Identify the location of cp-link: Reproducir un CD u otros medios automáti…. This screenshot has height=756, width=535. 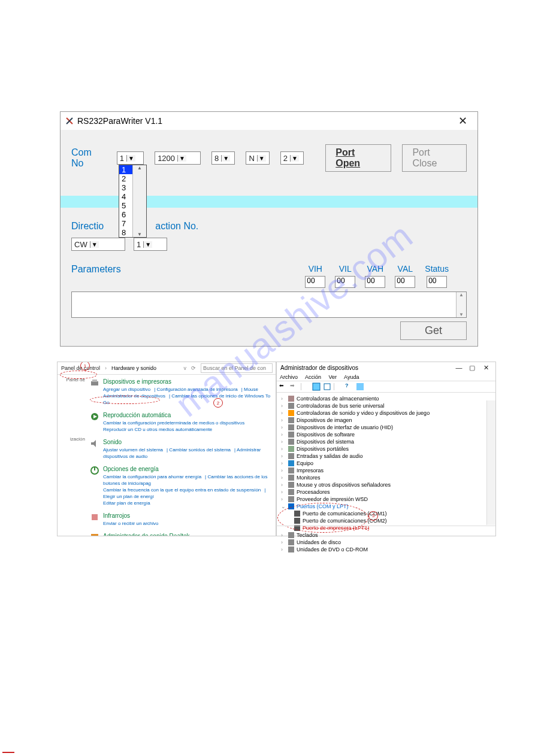
(158, 430).